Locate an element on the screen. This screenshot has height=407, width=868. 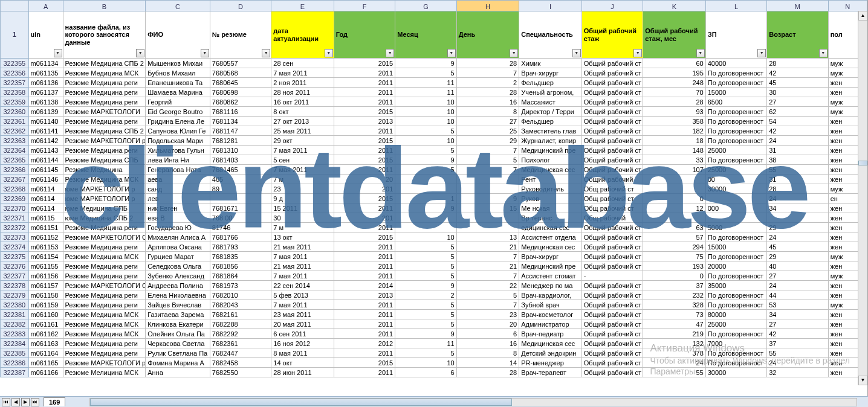
select-all-corner is located at coordinates (15, 6).